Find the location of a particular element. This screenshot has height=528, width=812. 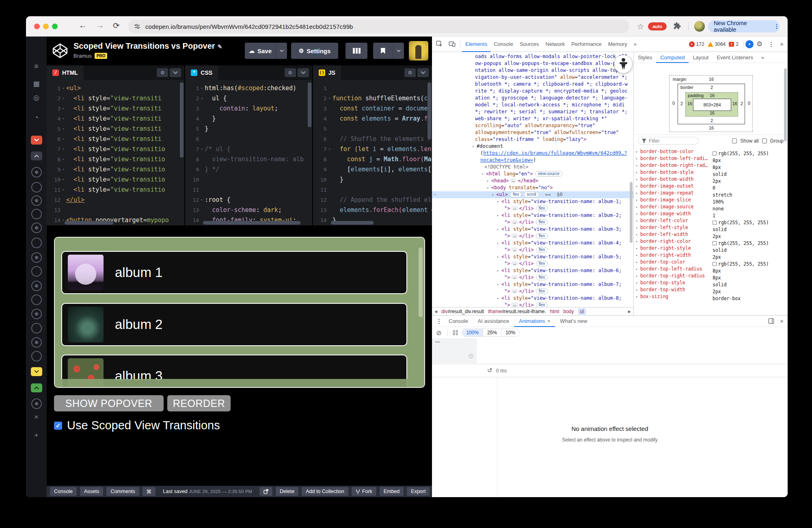

computed-property-row: ▸border-image-slice100% is located at coordinates (710, 200).